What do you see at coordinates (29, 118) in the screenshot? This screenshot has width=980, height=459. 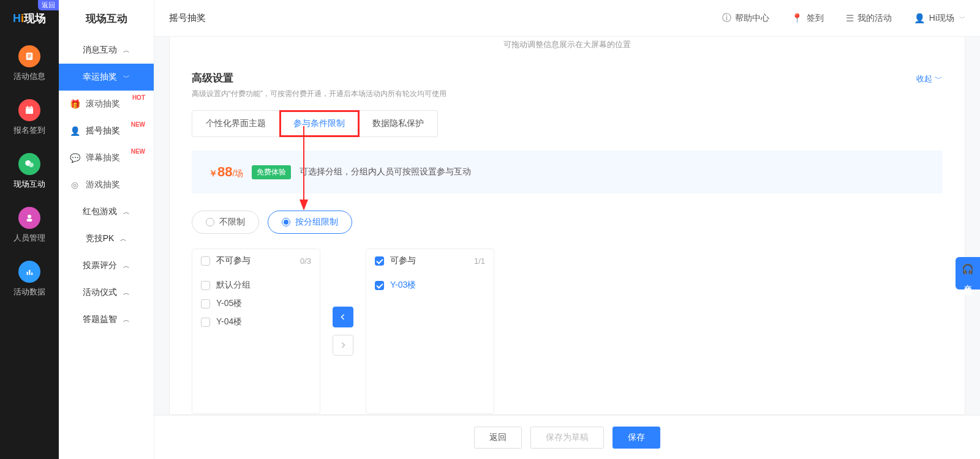 I see `rail-item-signup: 报名签到` at bounding box center [29, 118].